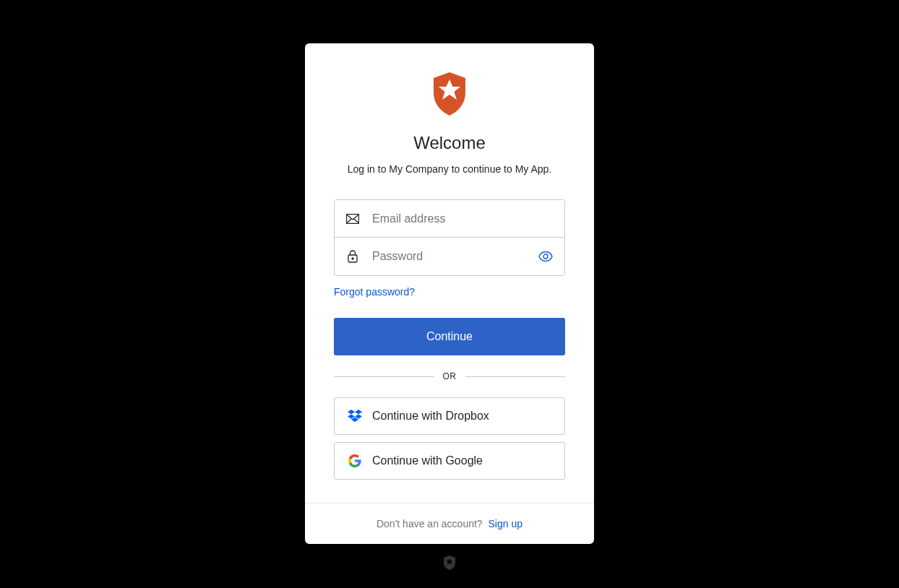 This screenshot has height=588, width=899. I want to click on auth0-badge-icon, so click(450, 563).